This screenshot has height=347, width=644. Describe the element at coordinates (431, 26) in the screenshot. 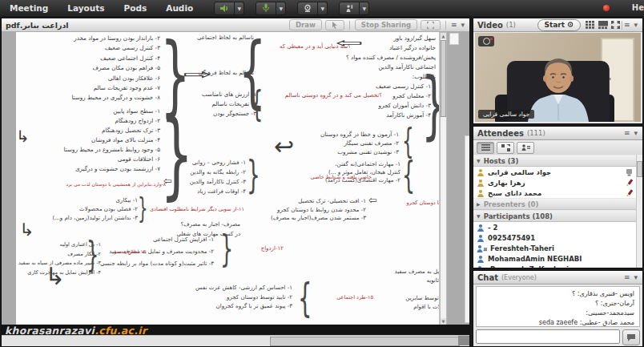

I see `fullscreen-button` at that location.